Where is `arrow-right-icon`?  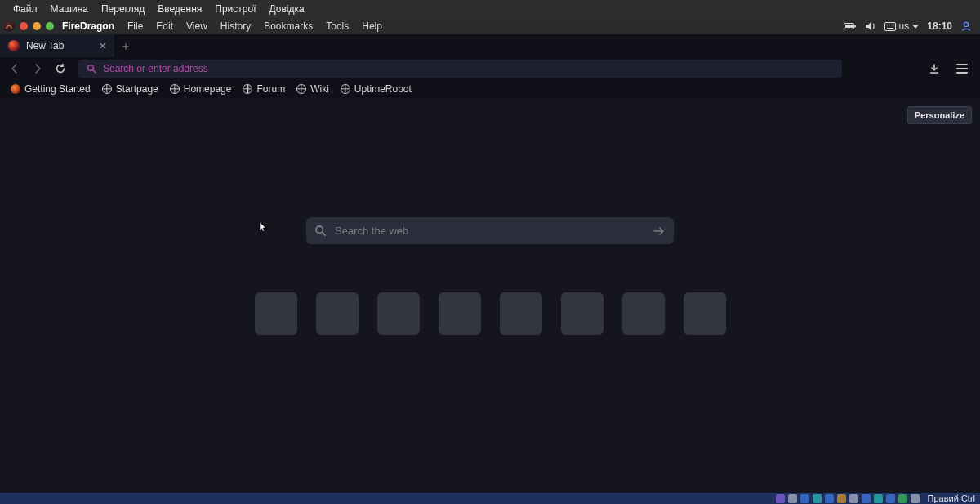
arrow-right-icon is located at coordinates (659, 231).